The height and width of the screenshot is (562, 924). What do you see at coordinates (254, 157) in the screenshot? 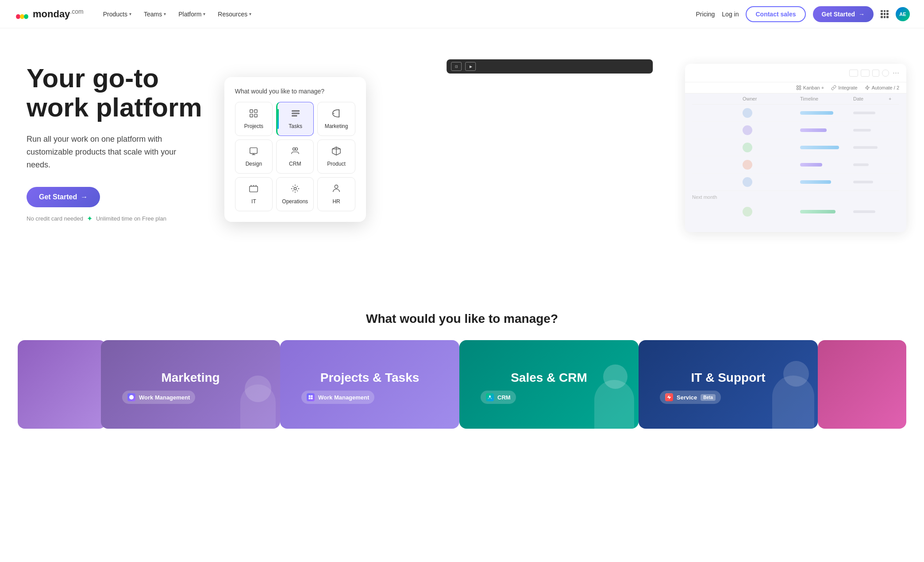
I see `manage-item-design: Design` at bounding box center [254, 157].